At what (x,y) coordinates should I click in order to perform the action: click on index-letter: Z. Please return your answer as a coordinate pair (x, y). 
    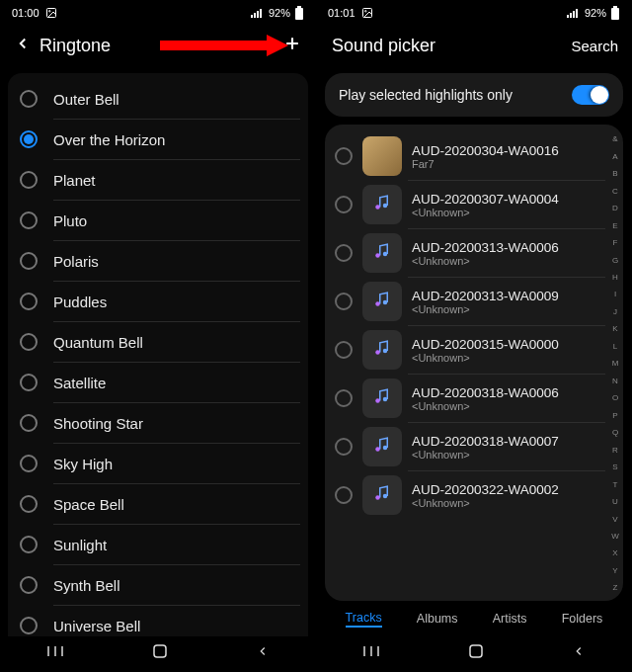
    Looking at the image, I should click on (615, 587).